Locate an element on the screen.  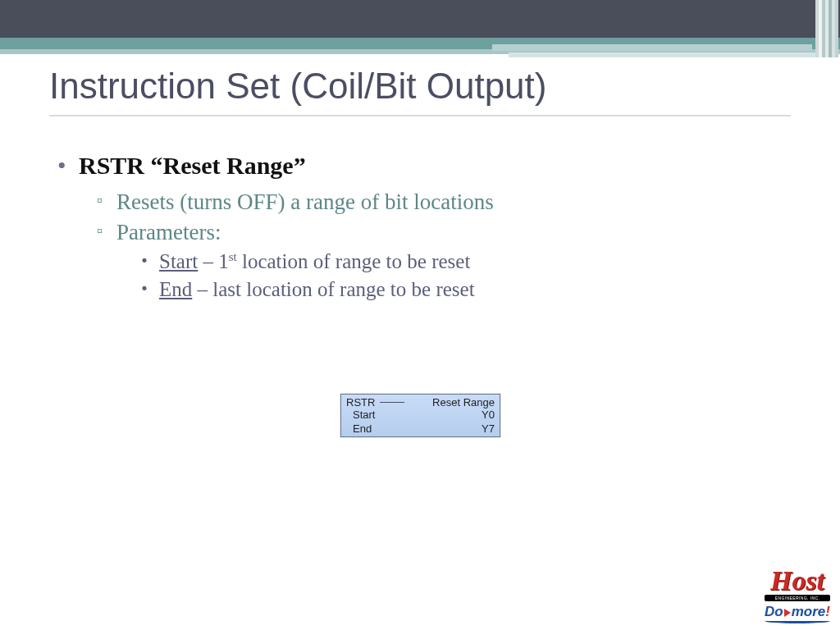
instruction-row: Start Y0 is located at coordinates (420, 415).